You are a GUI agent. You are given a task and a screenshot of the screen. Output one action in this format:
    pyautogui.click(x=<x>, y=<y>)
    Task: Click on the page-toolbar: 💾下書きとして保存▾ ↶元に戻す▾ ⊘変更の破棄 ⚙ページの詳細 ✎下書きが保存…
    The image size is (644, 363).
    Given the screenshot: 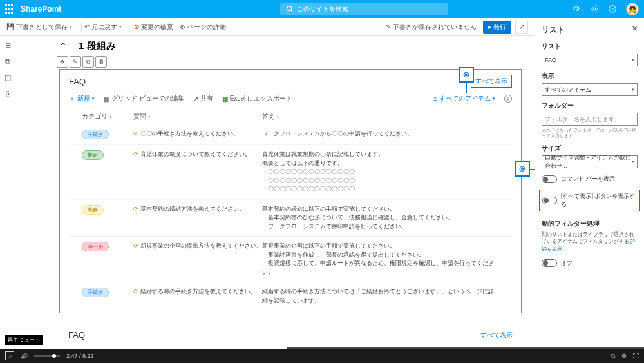 What is the action you would take?
    pyautogui.click(x=267, y=27)
    